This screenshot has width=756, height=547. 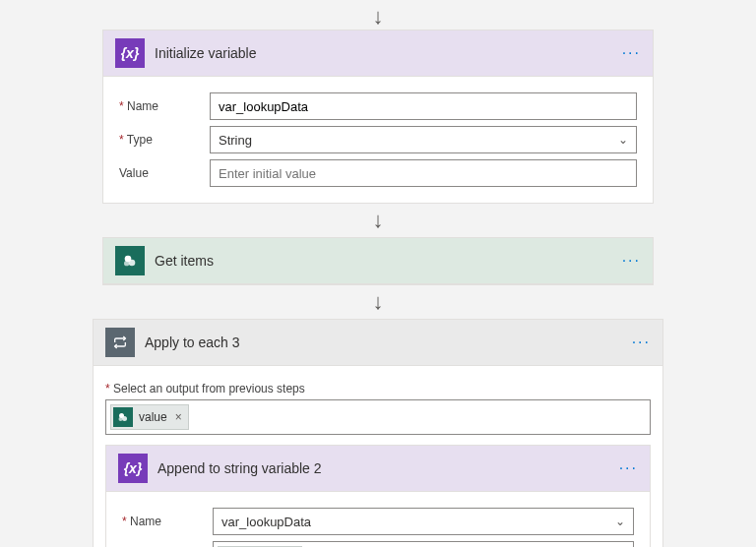 I want to click on step-get-items: Get items ···, so click(x=378, y=262).